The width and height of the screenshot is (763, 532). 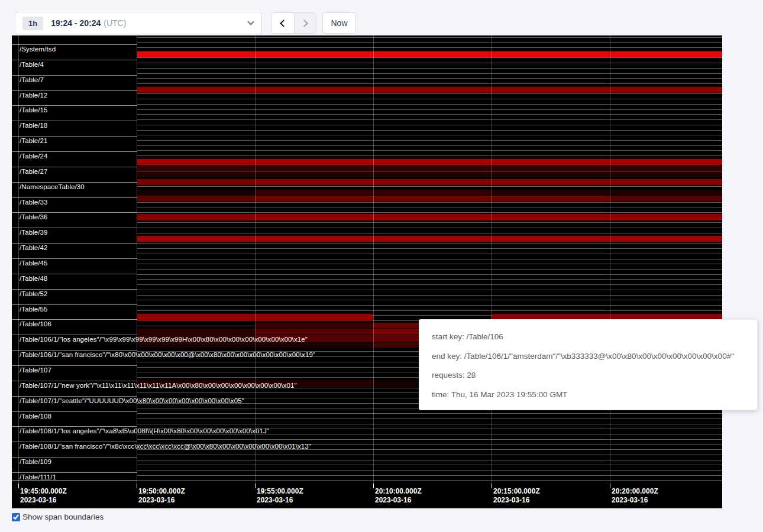 I want to click on axis-label: 20:15:00.000Z2023-03-16, so click(x=517, y=496).